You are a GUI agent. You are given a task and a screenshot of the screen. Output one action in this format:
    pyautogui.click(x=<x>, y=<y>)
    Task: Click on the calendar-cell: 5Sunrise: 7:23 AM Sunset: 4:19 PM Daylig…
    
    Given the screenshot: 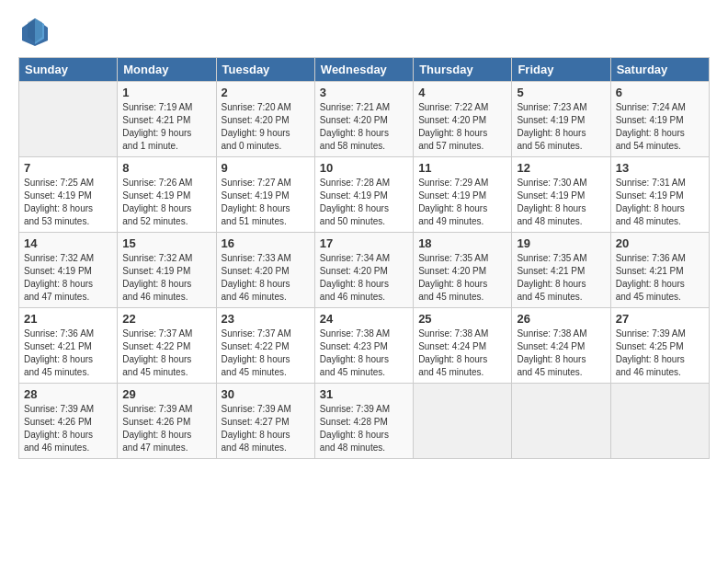 What is the action you would take?
    pyautogui.click(x=561, y=120)
    